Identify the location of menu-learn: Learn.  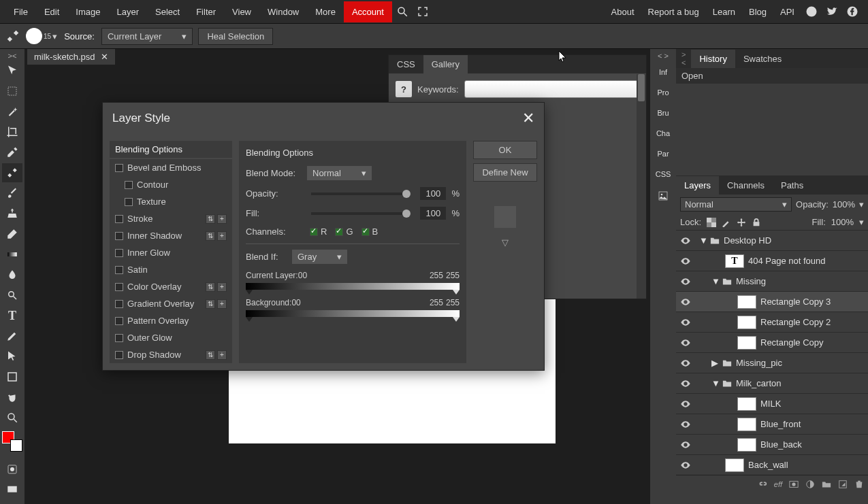
(724, 12).